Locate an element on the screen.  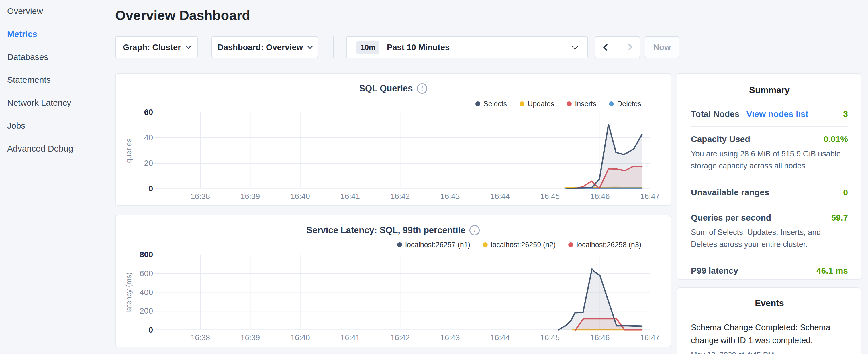
time-range-label: Past 10 Minutes is located at coordinates (418, 47).